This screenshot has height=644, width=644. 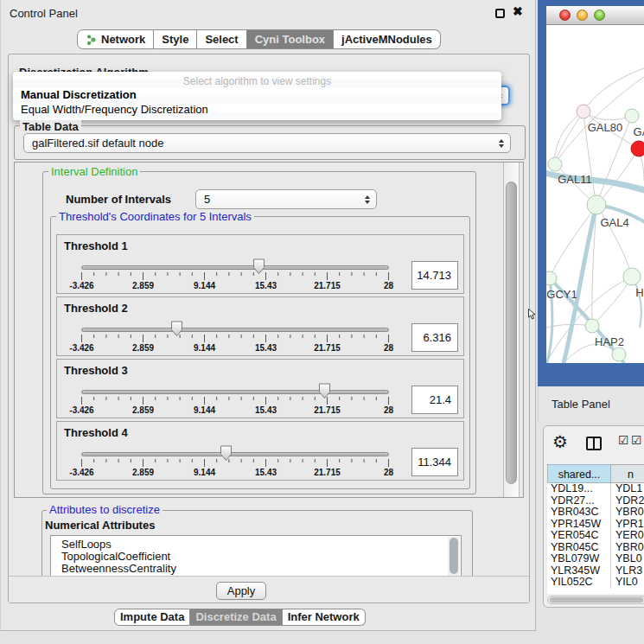 I want to click on select-all-checkbox-icon: ☑, so click(x=624, y=440).